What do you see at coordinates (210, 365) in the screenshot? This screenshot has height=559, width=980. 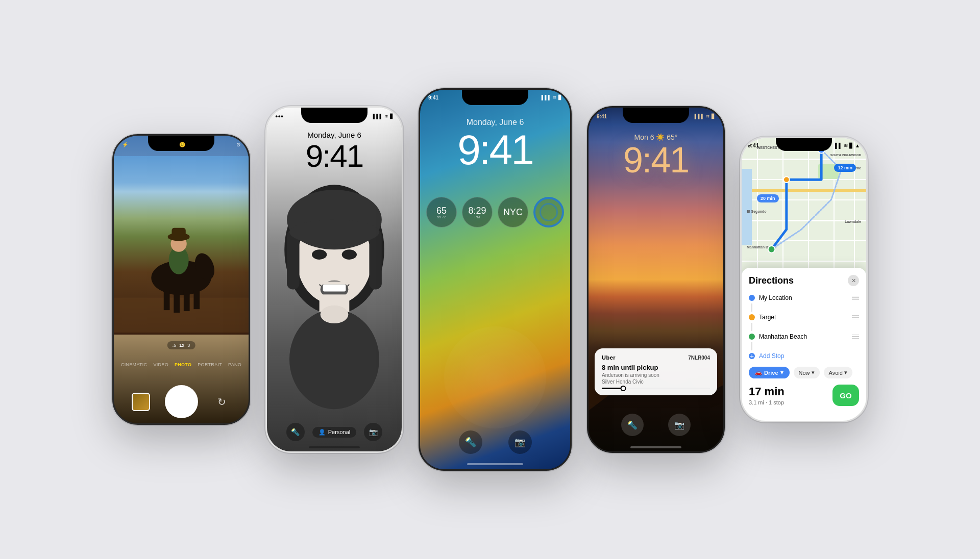 I see `mode-portrait: PORTRAIT` at bounding box center [210, 365].